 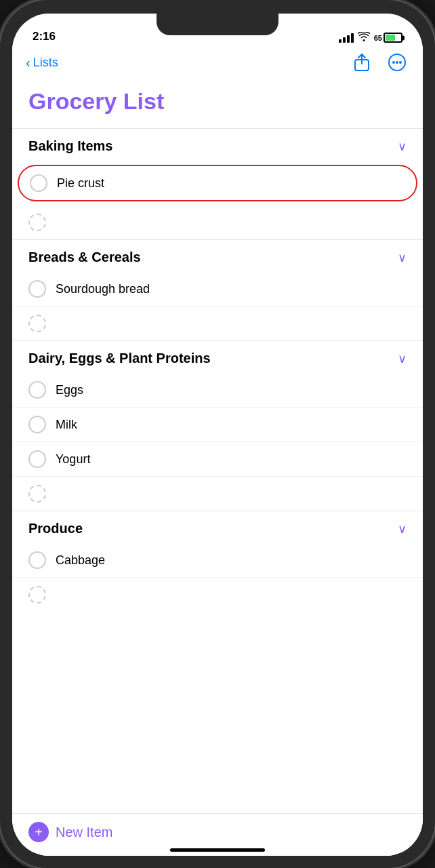 What do you see at coordinates (218, 850) in the screenshot?
I see `home-indicator` at bounding box center [218, 850].